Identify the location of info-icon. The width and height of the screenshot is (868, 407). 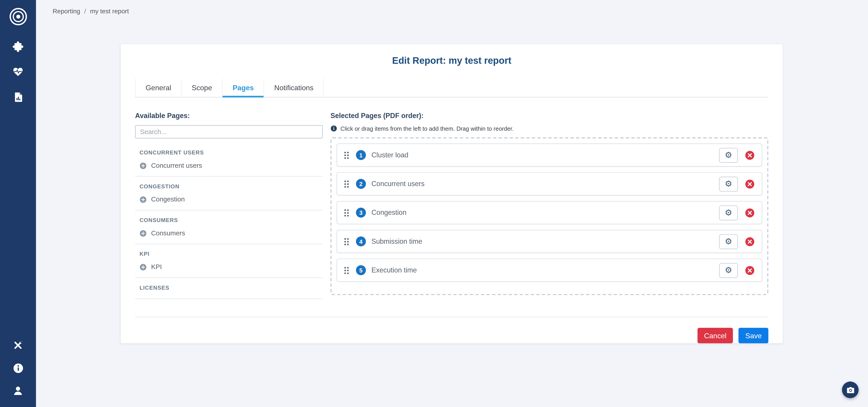
(18, 368).